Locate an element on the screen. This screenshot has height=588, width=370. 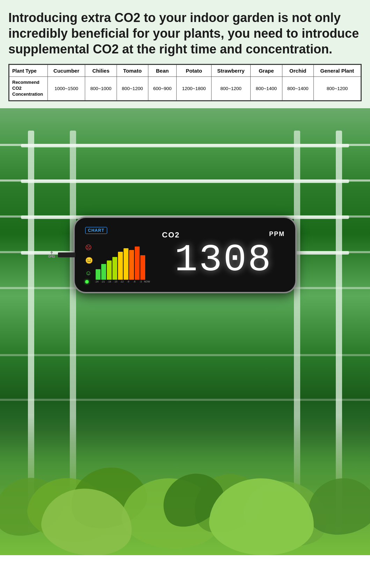
row-label: Recommend CO2 Concentration is located at coordinates (29, 89).